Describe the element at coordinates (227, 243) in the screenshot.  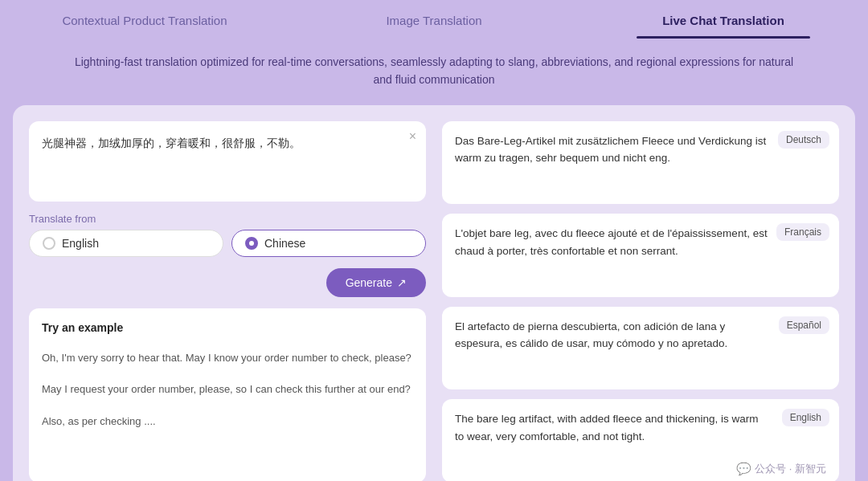
I see `radio-group: English Chinese` at that location.